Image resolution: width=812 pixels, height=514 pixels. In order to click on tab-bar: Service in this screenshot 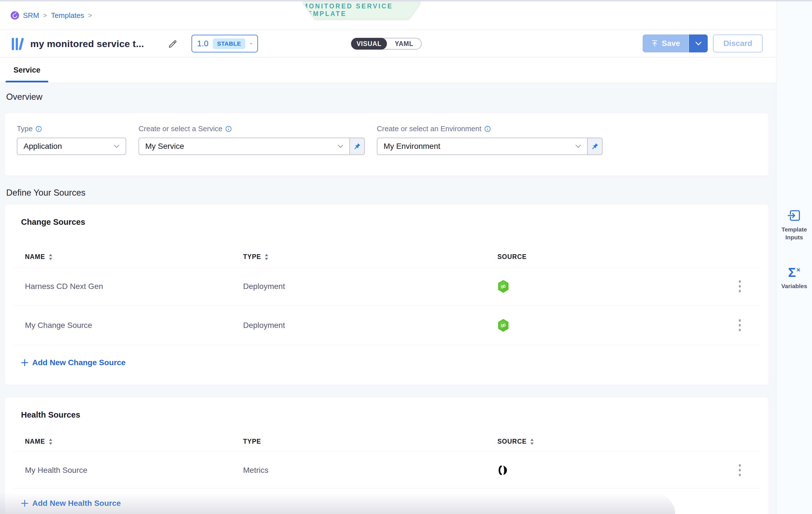, I will do `click(388, 70)`.